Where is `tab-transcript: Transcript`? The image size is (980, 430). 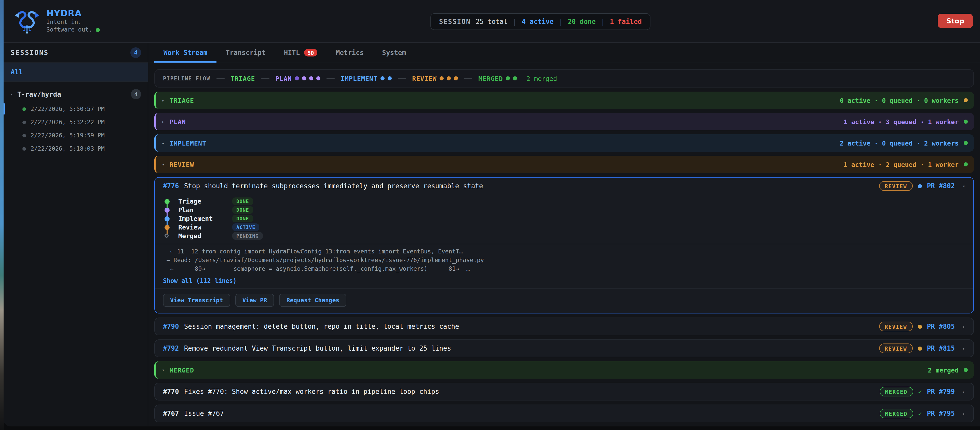 tab-transcript: Transcript is located at coordinates (246, 52).